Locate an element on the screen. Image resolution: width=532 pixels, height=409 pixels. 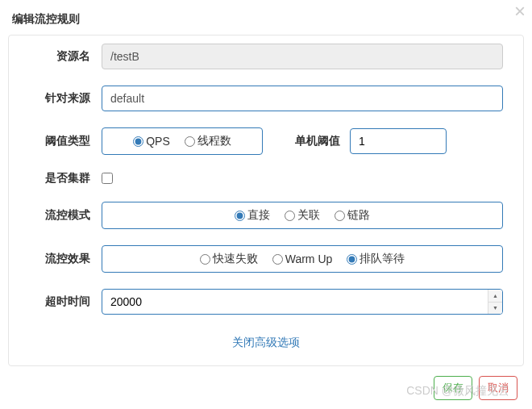
toggle-advanced-link: 关闭高级选项 is located at coordinates (266, 342).